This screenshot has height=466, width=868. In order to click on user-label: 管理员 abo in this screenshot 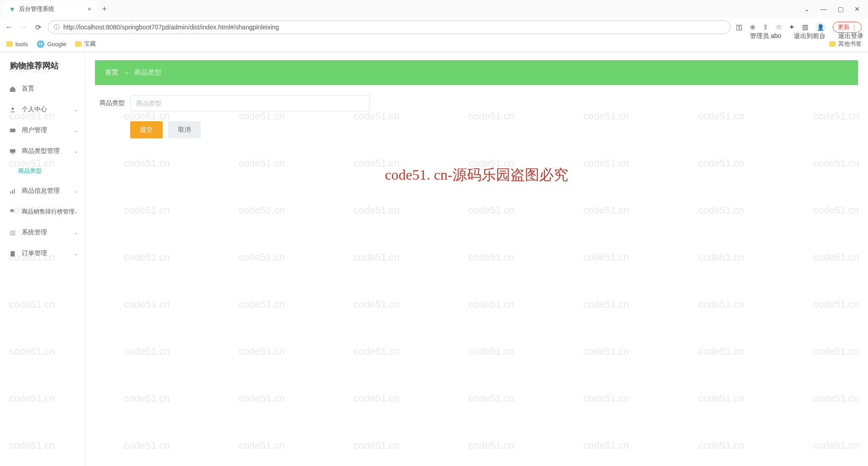, I will do `click(766, 36)`.